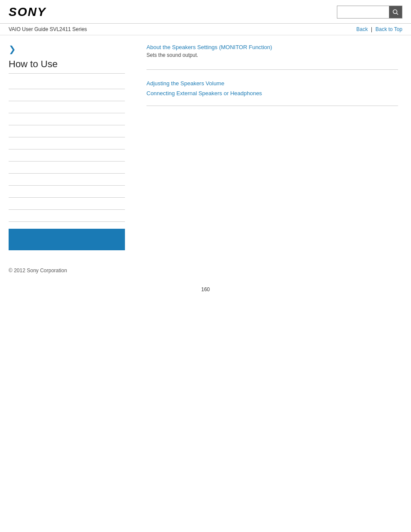 The height and width of the screenshot is (532, 411). I want to click on back-link: Back, so click(362, 29).